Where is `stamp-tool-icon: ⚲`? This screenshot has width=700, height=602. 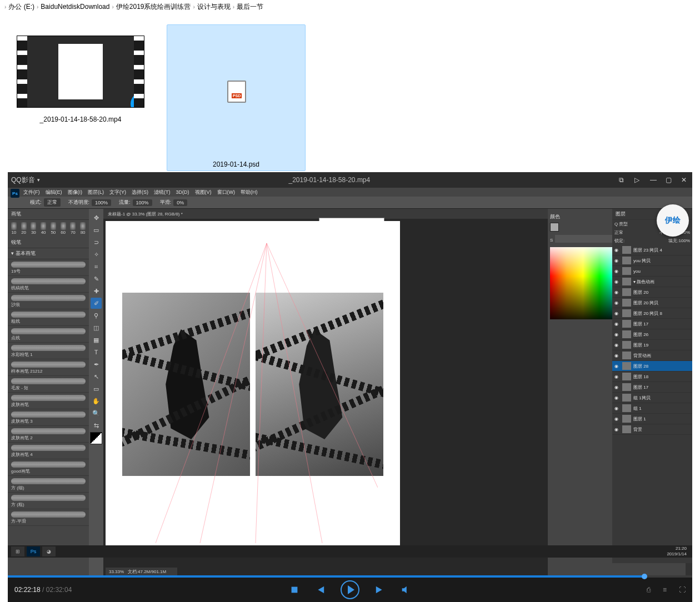
stamp-tool-icon: ⚲ is located at coordinates (96, 315).